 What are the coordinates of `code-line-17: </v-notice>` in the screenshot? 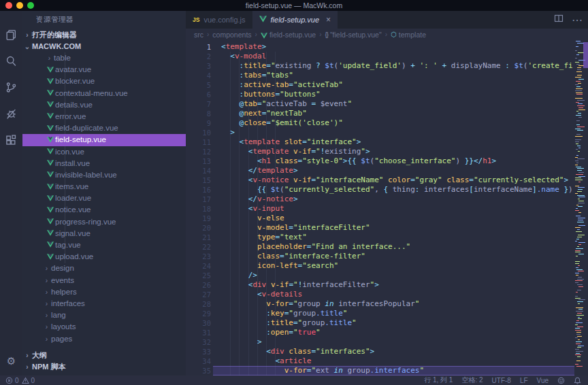 It's located at (397, 199).